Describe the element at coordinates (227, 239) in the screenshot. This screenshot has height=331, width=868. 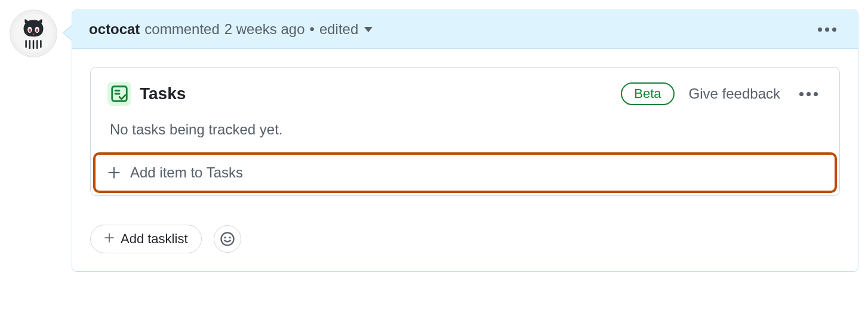
I see `smiley-icon` at that location.